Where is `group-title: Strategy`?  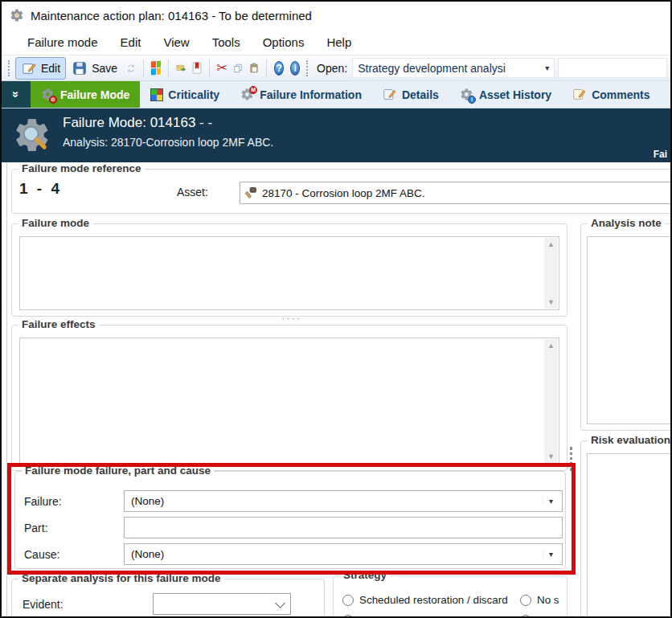
group-title: Strategy is located at coordinates (365, 575).